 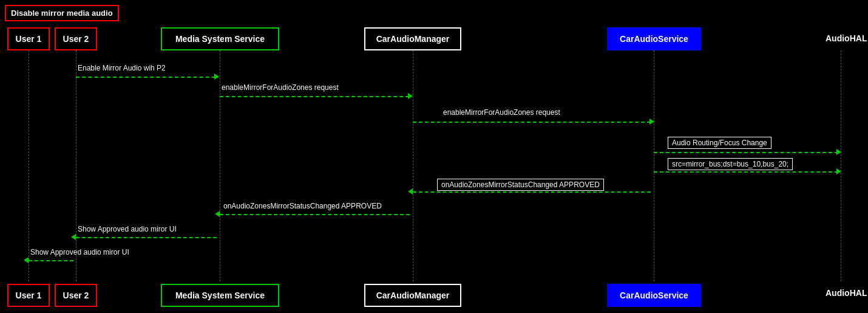 I want to click on msg7-line, so click(x=314, y=215).